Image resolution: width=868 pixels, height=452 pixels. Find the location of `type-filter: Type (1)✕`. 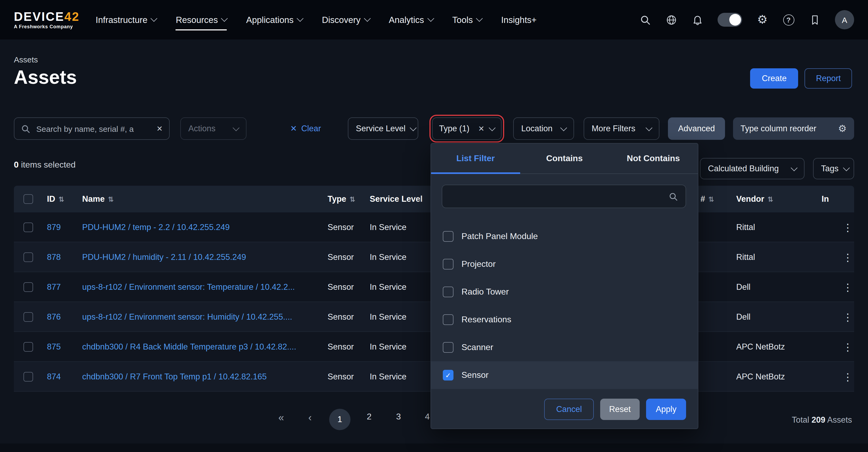

type-filter: Type (1)✕ is located at coordinates (467, 129).